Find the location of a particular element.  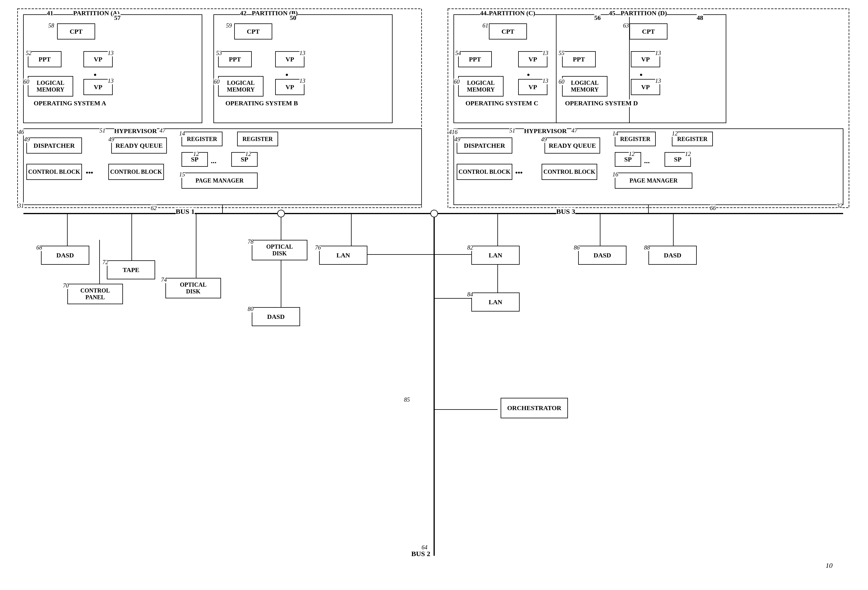

dots-a: • is located at coordinates (95, 75).